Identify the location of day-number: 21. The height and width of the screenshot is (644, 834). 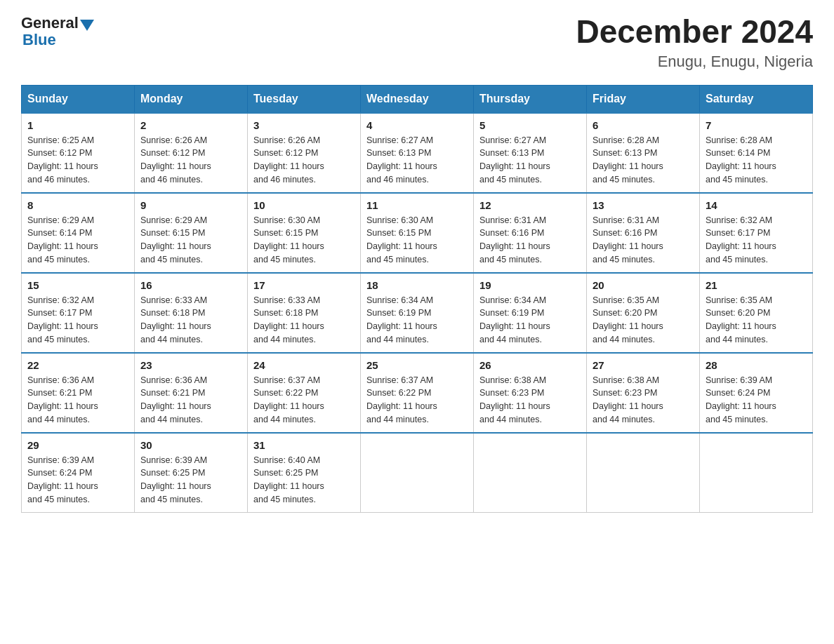
(756, 285).